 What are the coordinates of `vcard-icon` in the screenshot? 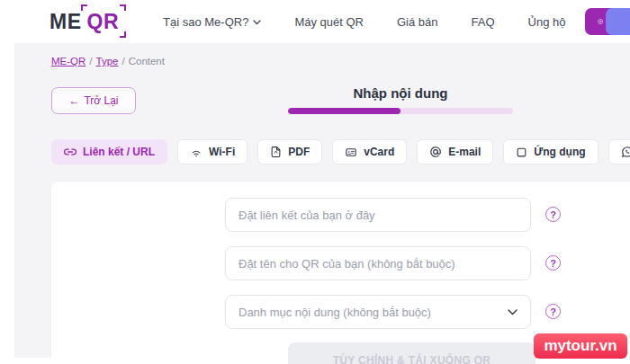 It's located at (351, 153).